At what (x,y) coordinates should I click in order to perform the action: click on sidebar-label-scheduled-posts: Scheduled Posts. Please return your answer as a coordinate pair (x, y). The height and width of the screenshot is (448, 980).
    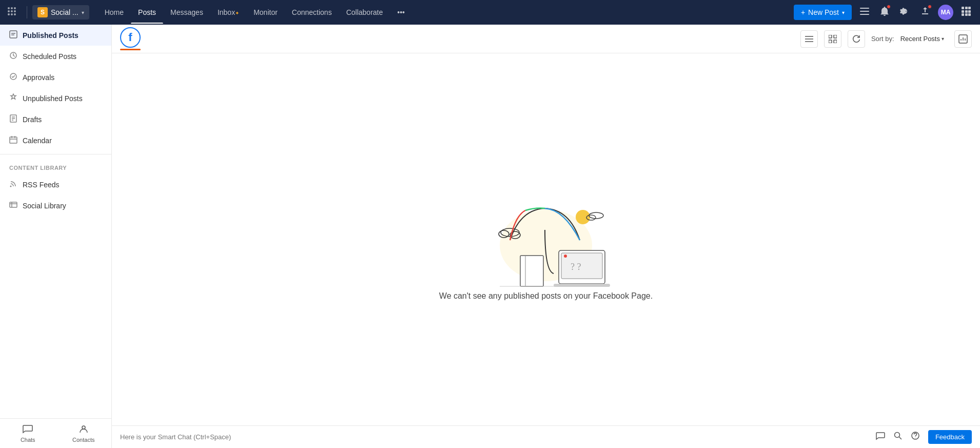
    Looking at the image, I should click on (49, 56).